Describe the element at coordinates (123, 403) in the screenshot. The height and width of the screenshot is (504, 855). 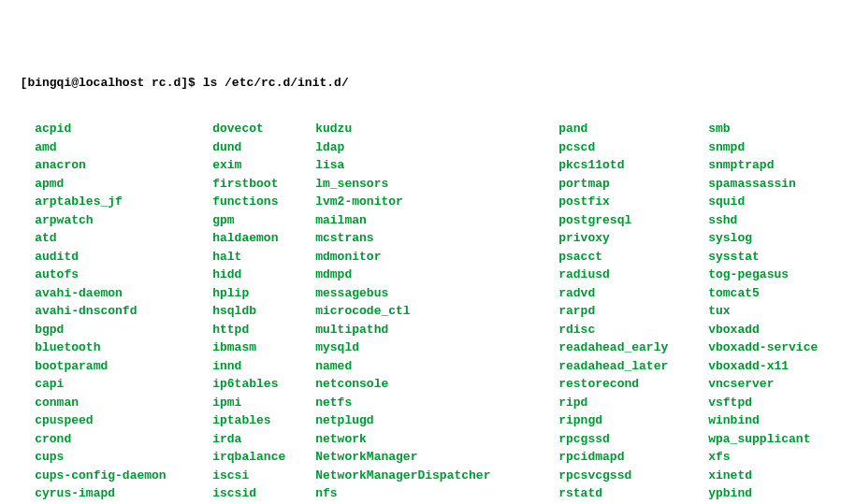
I see `file-entry: conman` at that location.